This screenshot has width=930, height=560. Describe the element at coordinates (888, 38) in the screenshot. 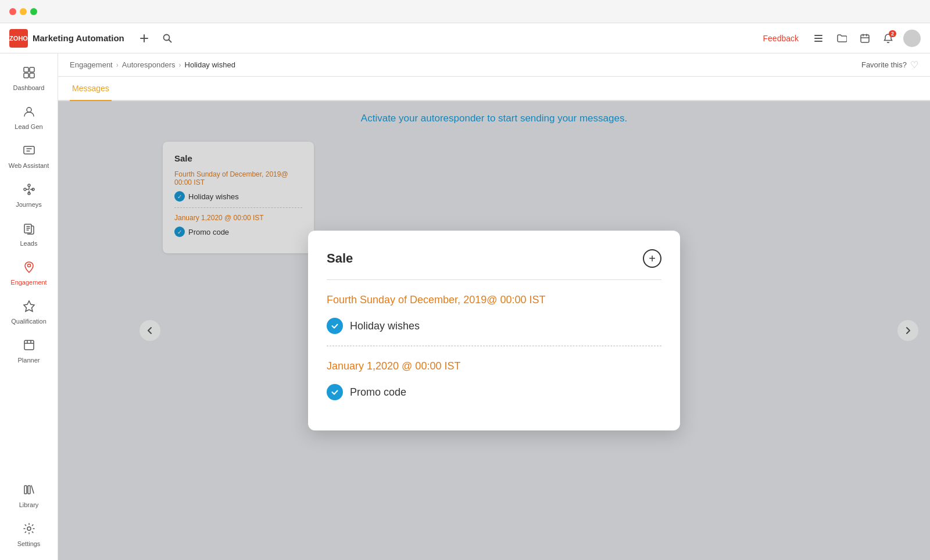

I see `notification-button: 2` at that location.